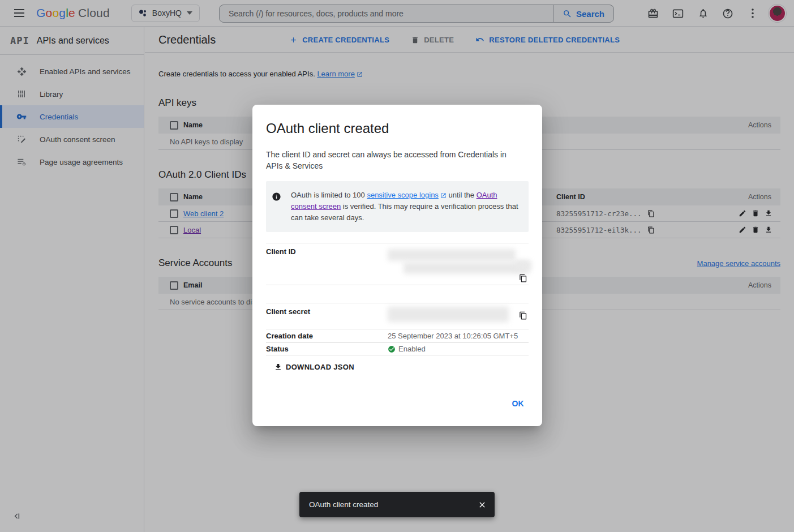 Image resolution: width=794 pixels, height=532 pixels. What do you see at coordinates (397, 207) in the screenshot?
I see `oauth-limit-notice: OAuth is limited to 100 sensitive scope …` at bounding box center [397, 207].